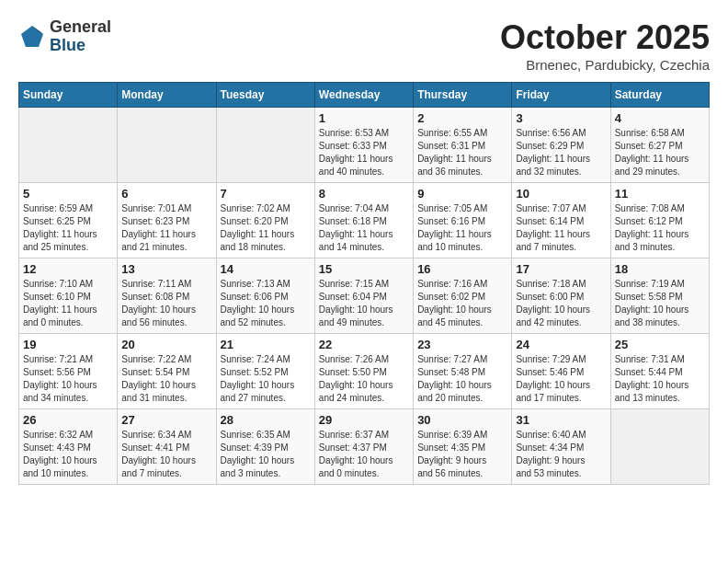  Describe the element at coordinates (462, 454) in the screenshot. I see `day-info: Sunrise: 6:39 AM Sunset: 4:35 PM Dayligh…` at that location.